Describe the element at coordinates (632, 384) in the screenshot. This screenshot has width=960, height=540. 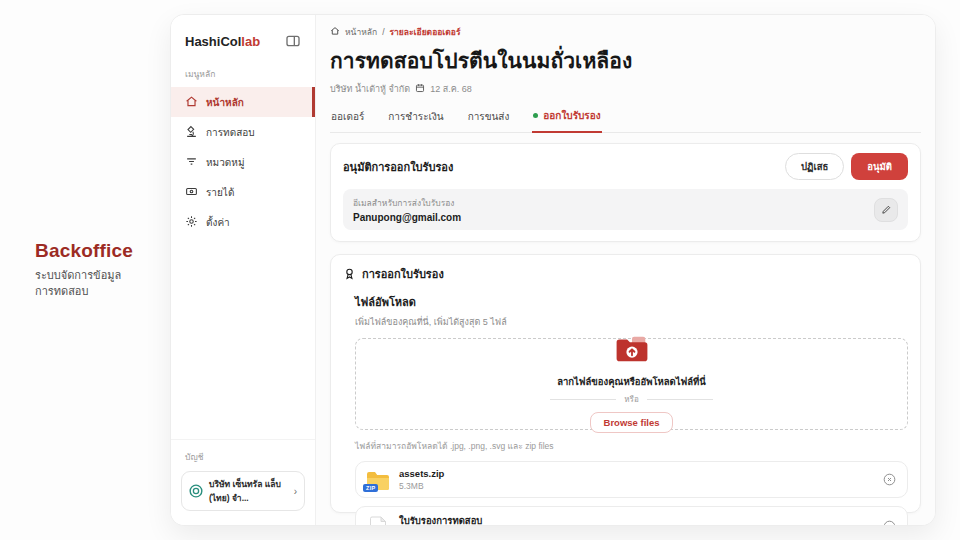
I see `file-dropzone: ลากไฟล์ของคุณหรืออัพโหลดไฟล์ที่นี่ หรือ …` at that location.